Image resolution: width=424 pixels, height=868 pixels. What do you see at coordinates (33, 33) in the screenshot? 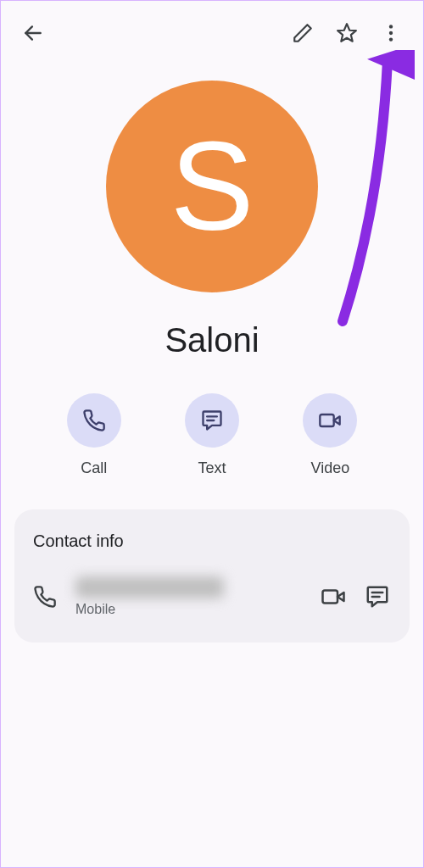
I see `arrow-left-icon` at bounding box center [33, 33].